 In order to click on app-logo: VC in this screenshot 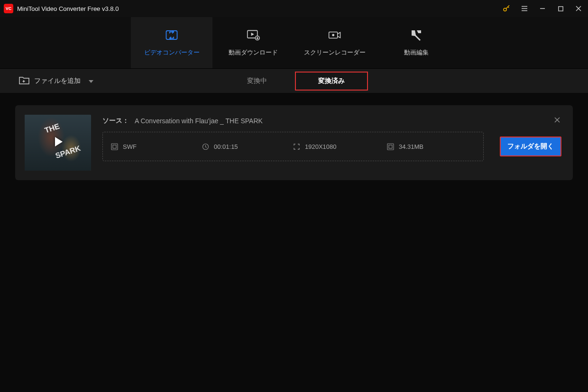, I will do `click(9, 9)`.